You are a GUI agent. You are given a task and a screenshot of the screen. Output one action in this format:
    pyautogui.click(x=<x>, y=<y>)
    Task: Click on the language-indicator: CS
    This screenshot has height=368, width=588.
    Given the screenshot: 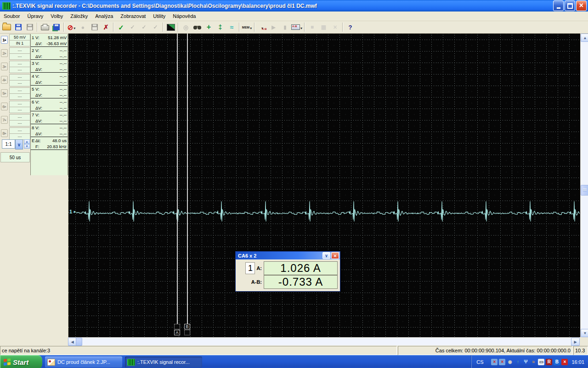 What is the action you would take?
    pyautogui.click(x=480, y=362)
    